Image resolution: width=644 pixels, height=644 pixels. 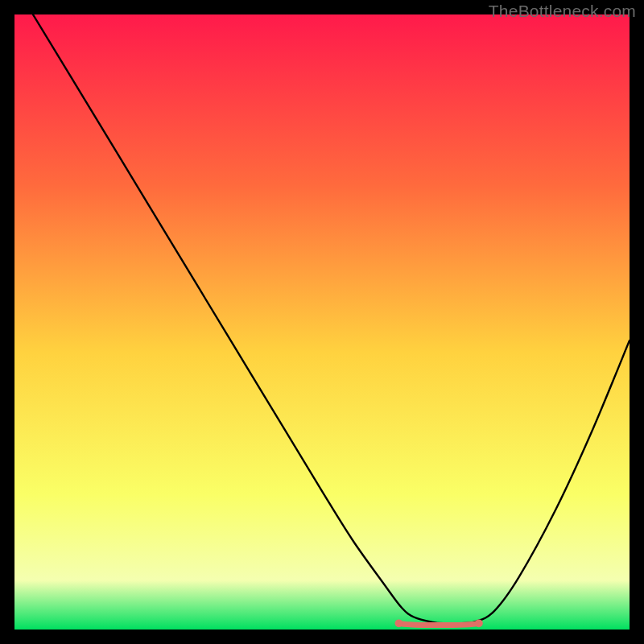 I want to click on optimal-range-end-dot, so click(x=479, y=623).